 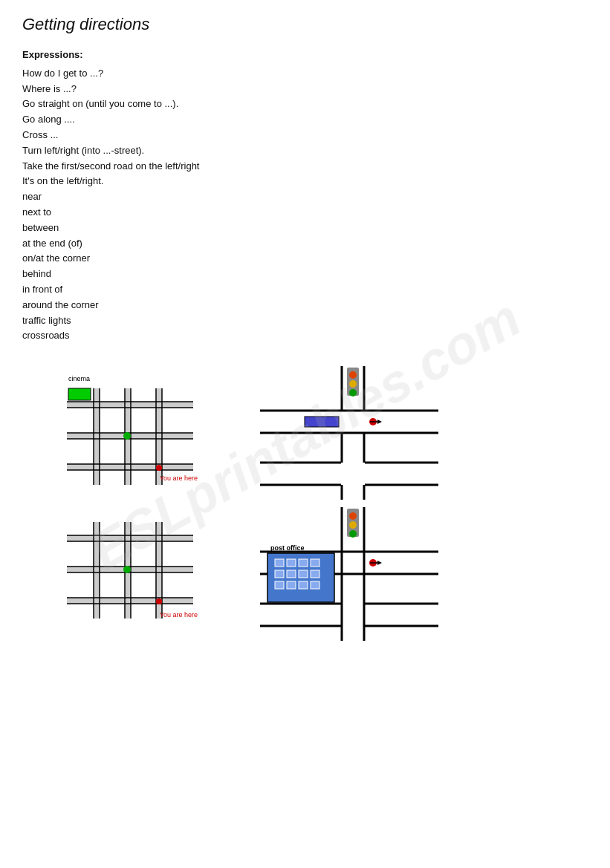 I want to click on expression-item: between, so click(x=305, y=229).